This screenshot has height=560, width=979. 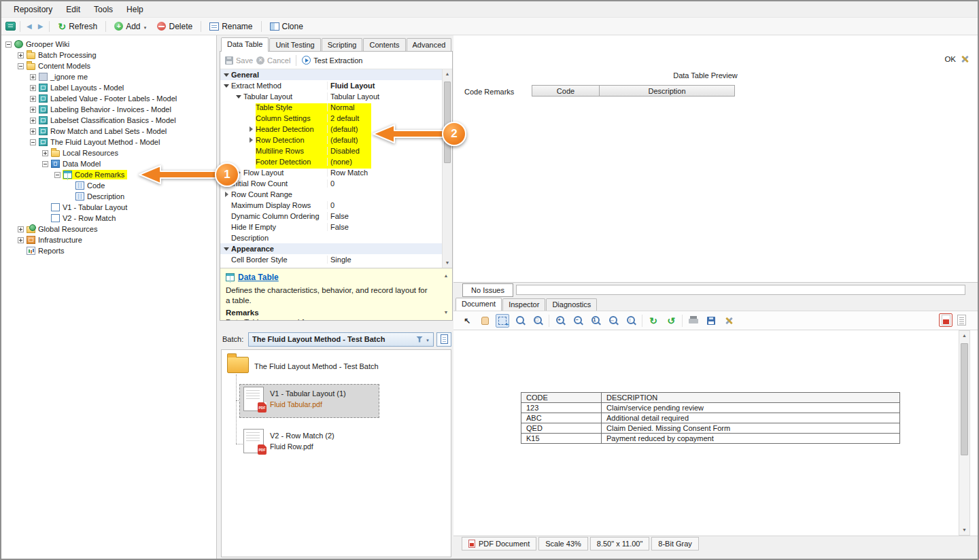 I want to click on tree-item-global-resources: Global Resources, so click(x=109, y=229).